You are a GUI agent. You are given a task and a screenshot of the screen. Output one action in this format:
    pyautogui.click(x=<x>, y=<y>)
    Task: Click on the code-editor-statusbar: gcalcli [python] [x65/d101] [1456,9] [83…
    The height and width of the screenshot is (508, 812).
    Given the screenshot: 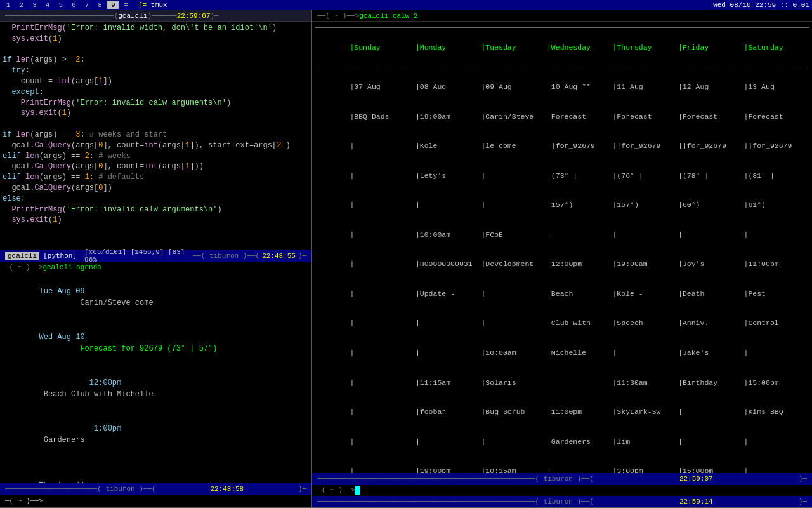 What is the action you would take?
    pyautogui.click(x=156, y=256)
    